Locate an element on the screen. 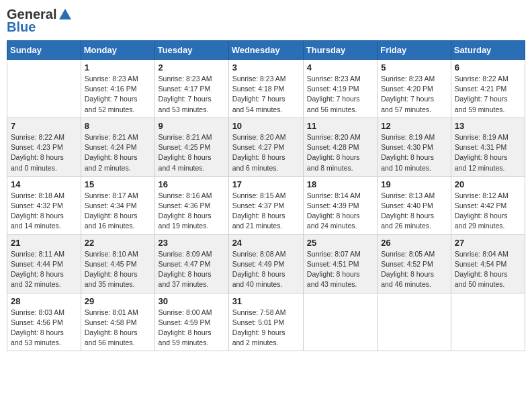 This screenshot has width=532, height=411. day-number: 1 is located at coordinates (118, 67).